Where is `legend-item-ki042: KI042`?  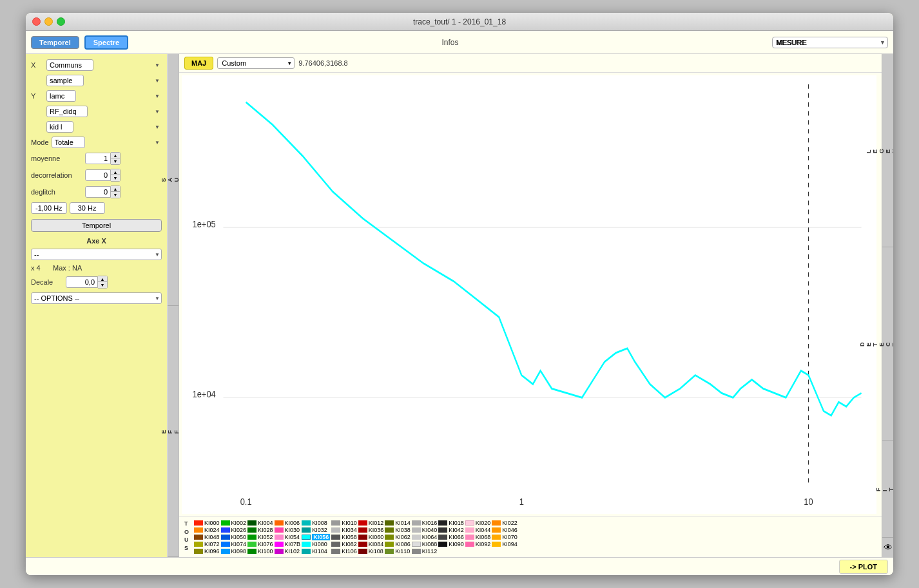 legend-item-ki042: KI042 is located at coordinates (451, 530).